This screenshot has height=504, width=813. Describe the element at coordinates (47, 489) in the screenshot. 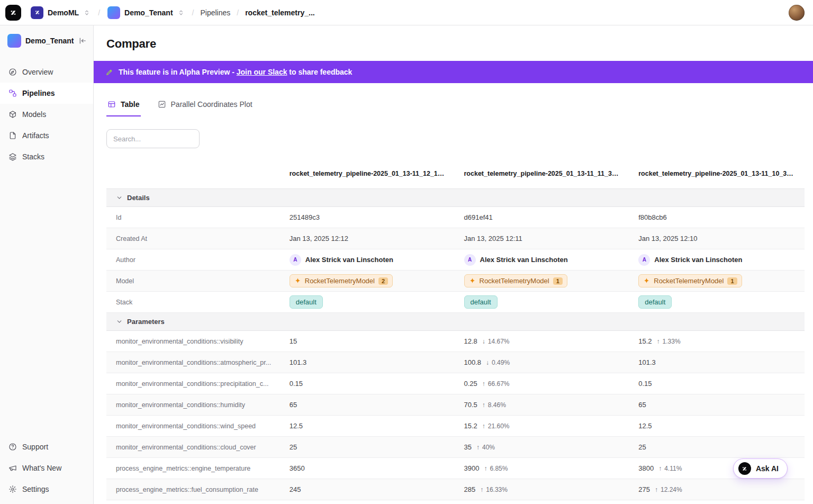

I see `sidebar-item-settings: Settings` at that location.